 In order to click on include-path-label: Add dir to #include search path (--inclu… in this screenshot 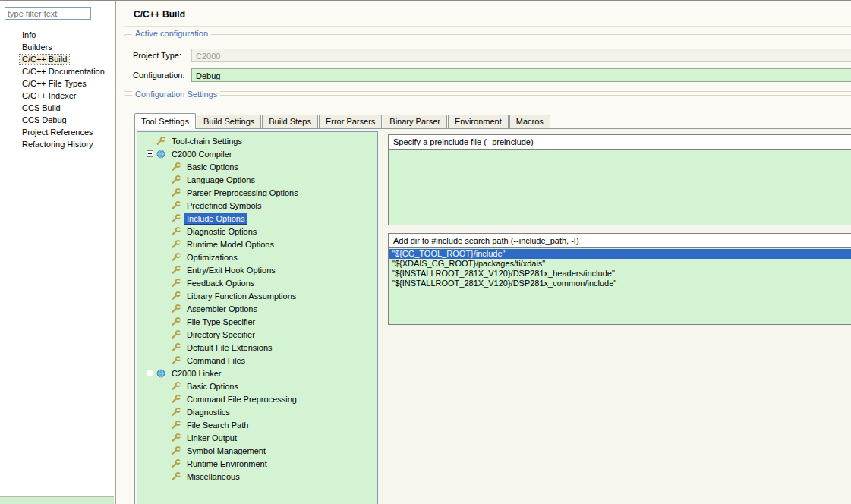, I will do `click(619, 241)`.